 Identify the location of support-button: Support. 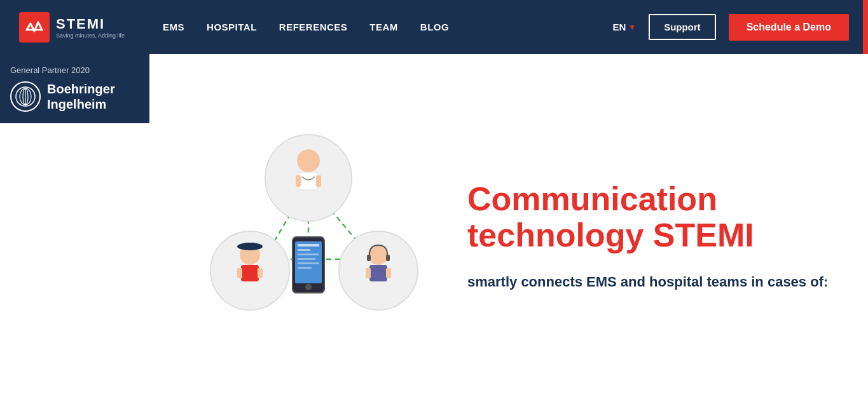
(682, 27).